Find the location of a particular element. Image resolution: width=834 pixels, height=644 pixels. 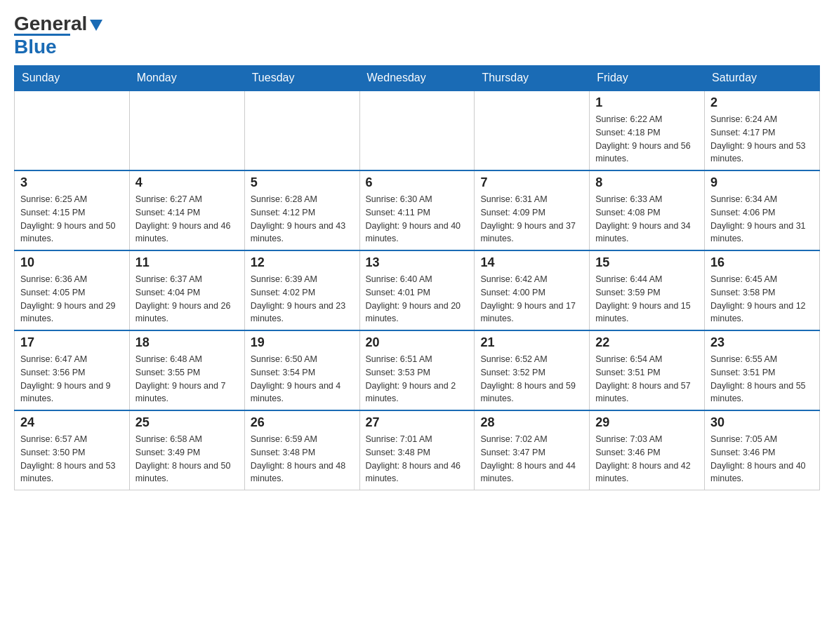

day-number: 7 is located at coordinates (532, 182).